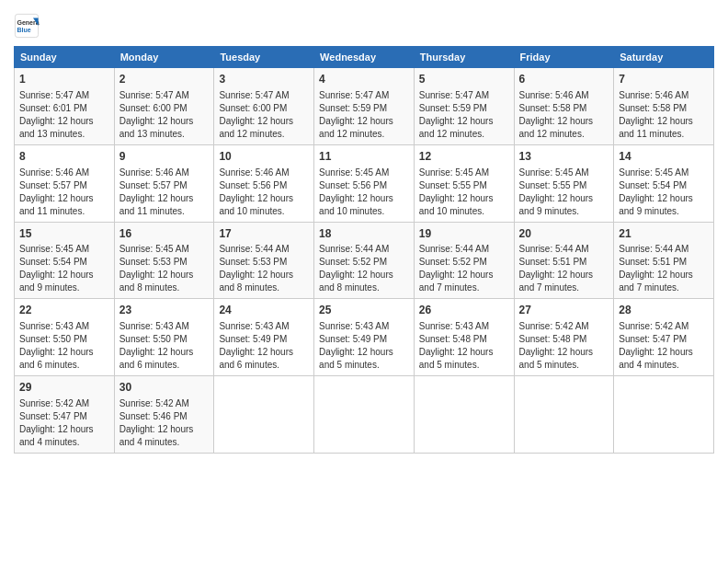 The image size is (728, 563). Describe the element at coordinates (28, 26) in the screenshot. I see `logo: General Blue` at that location.